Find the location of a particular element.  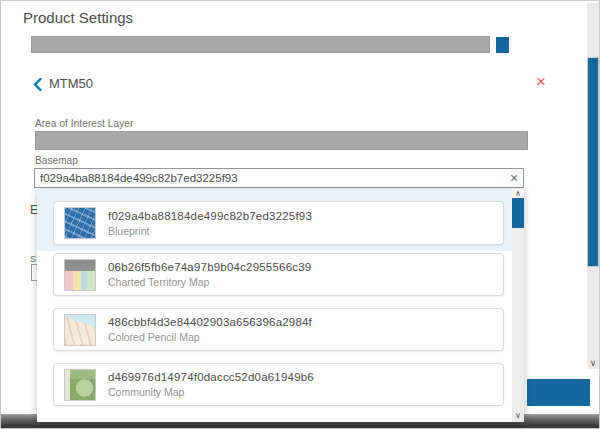

aoi-field-label: Area of Interest Layer is located at coordinates (84, 124).